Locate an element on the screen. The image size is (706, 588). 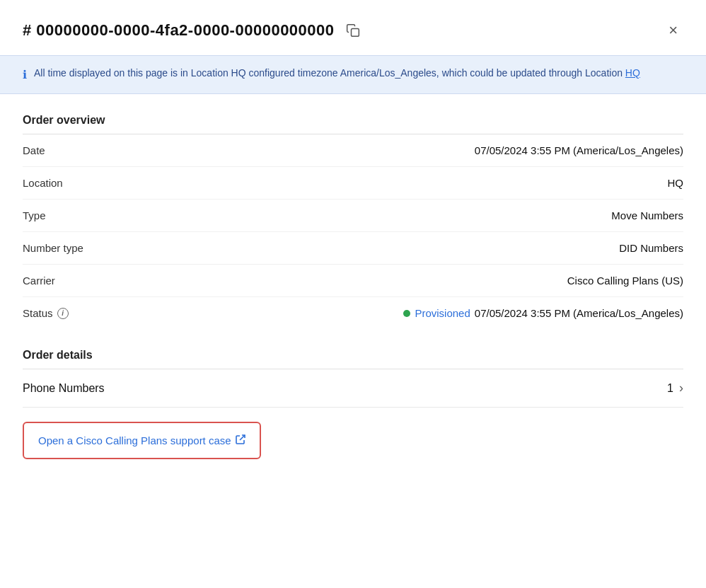
copy-button is located at coordinates (353, 30).